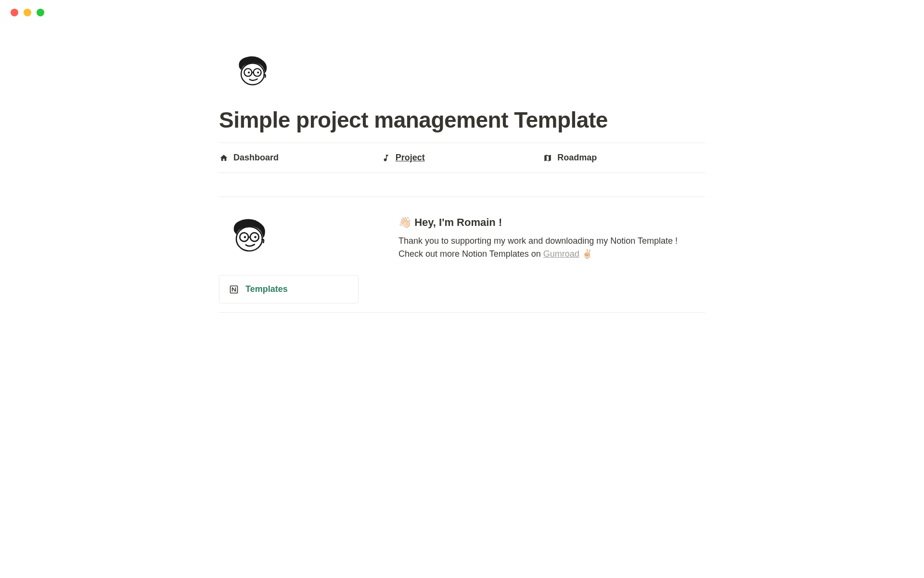 This screenshot has width=924, height=578. Describe the element at coordinates (386, 158) in the screenshot. I see `music-icon` at that location.